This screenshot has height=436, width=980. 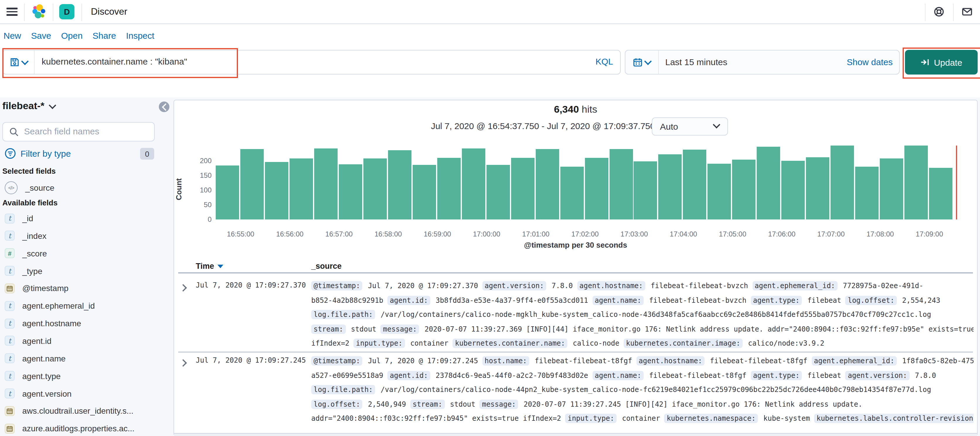 I want to click on sidebar-field-agent.ephemeral_id: tagent.ephemeral_id, so click(x=50, y=306).